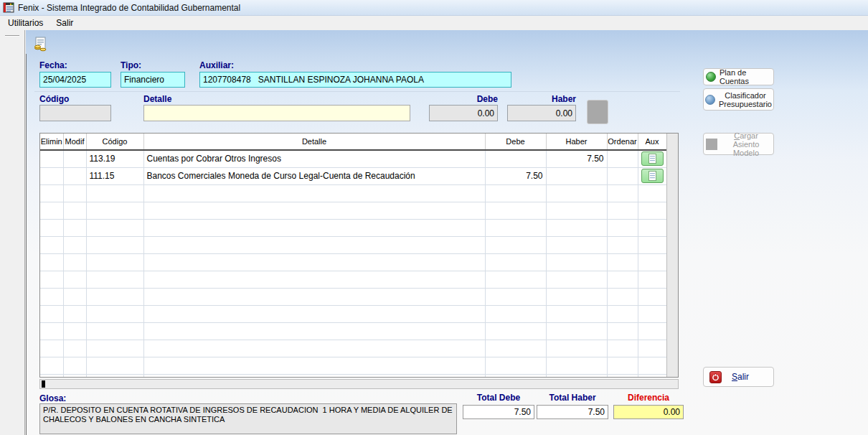 The width and height of the screenshot is (868, 435). I want to click on add-row-button, so click(598, 112).